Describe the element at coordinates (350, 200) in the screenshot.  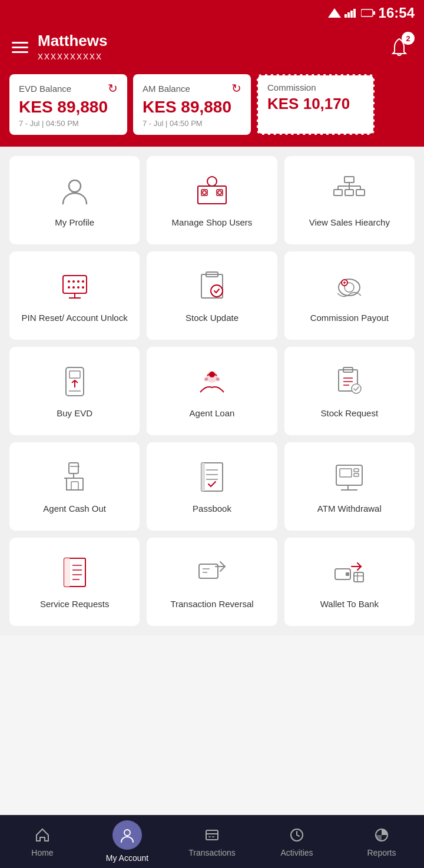
I see `menu-item-view-sales-hierarchy: View Sales Hiearchy` at that location.